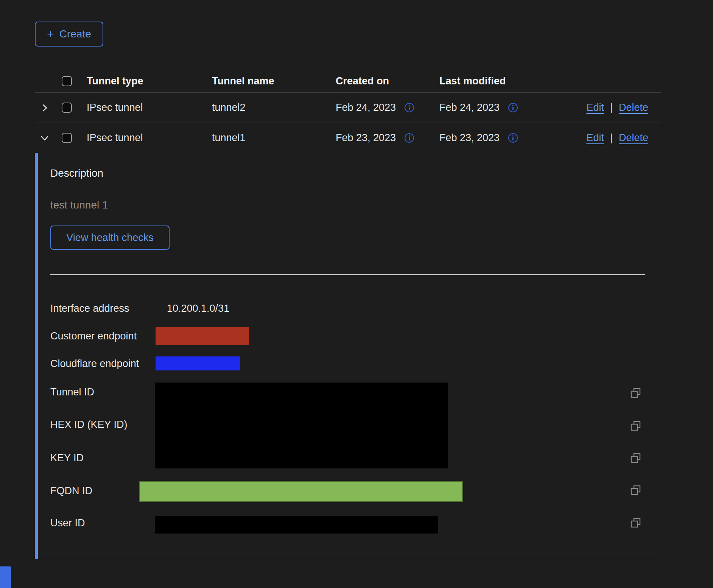 The image size is (713, 588). What do you see at coordinates (69, 34) in the screenshot?
I see `create-button: + Create` at bounding box center [69, 34].